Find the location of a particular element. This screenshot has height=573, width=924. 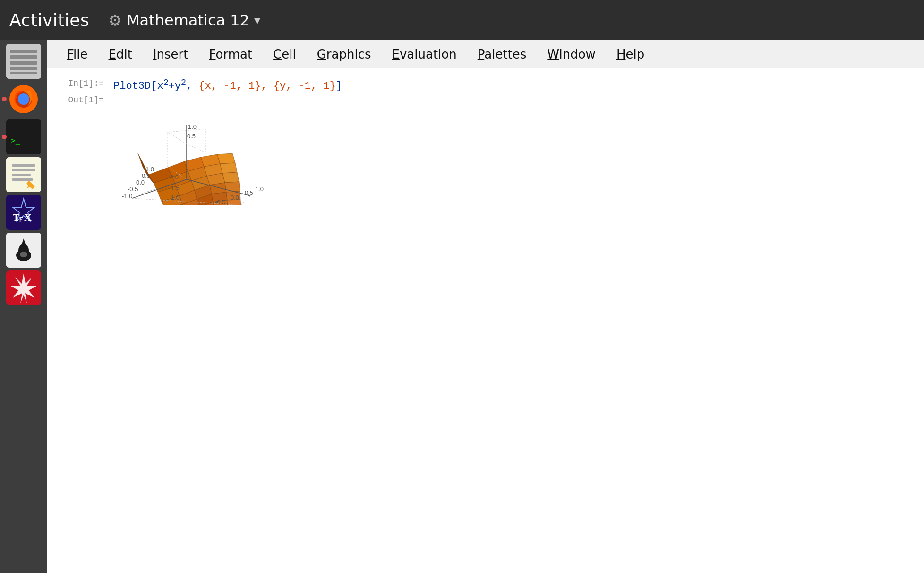

output-cell-label: Out[1]= is located at coordinates (83, 100).